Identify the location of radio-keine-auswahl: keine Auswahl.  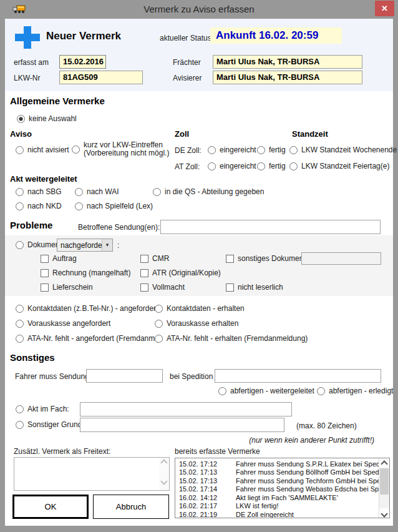
(47, 119).